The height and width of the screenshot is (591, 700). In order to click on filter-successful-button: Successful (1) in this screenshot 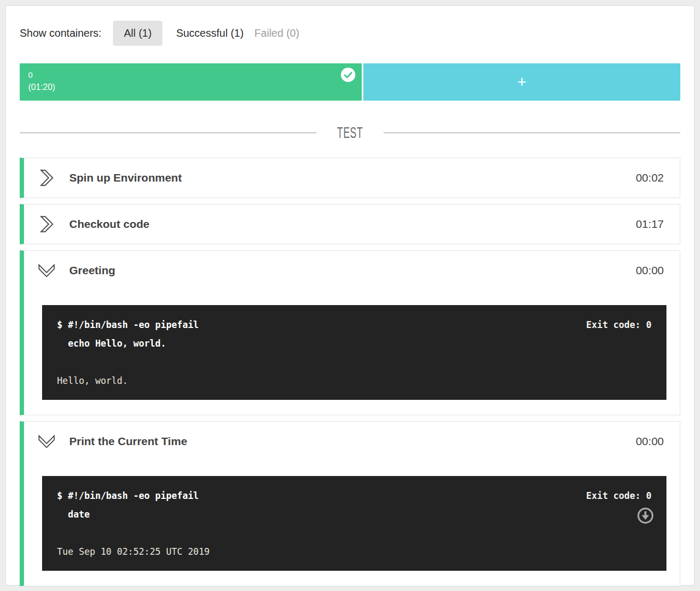, I will do `click(210, 33)`.